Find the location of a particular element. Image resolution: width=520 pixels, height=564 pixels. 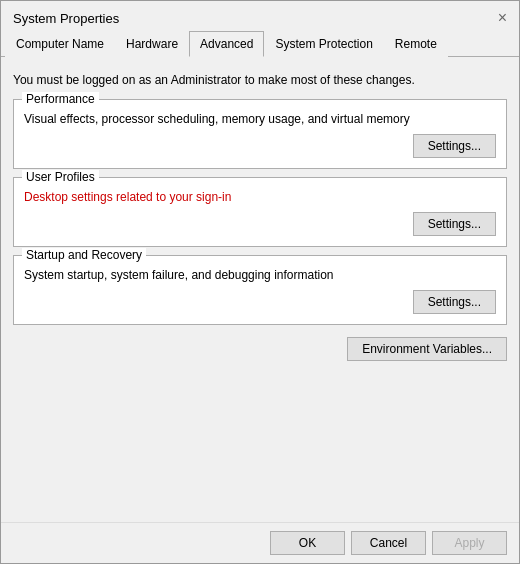

tab-advanced: Advanced is located at coordinates (226, 44).